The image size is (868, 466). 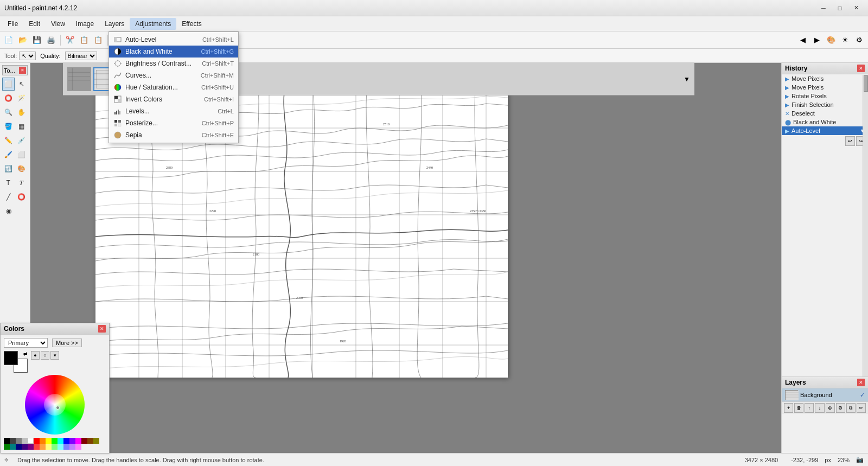 What do you see at coordinates (789, 408) in the screenshot?
I see `layer-add-btn: +` at bounding box center [789, 408].